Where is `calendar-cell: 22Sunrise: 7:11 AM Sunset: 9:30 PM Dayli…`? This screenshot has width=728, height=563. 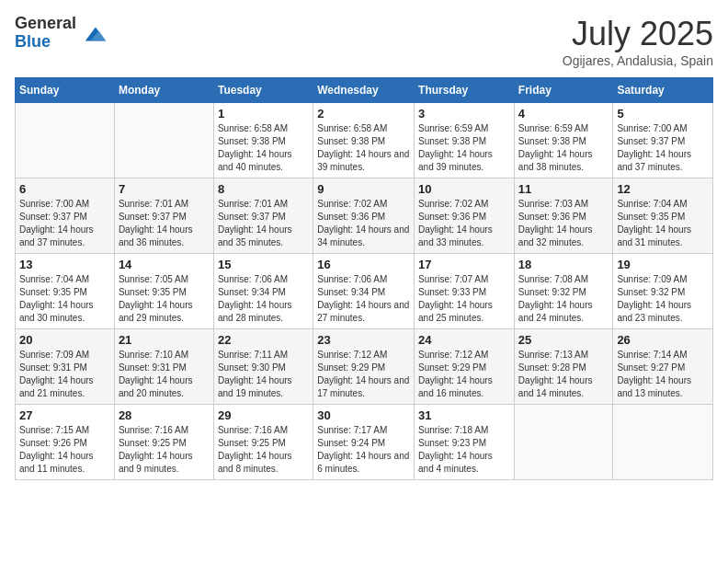 calendar-cell: 22Sunrise: 7:11 AM Sunset: 9:30 PM Dayli… is located at coordinates (263, 367).